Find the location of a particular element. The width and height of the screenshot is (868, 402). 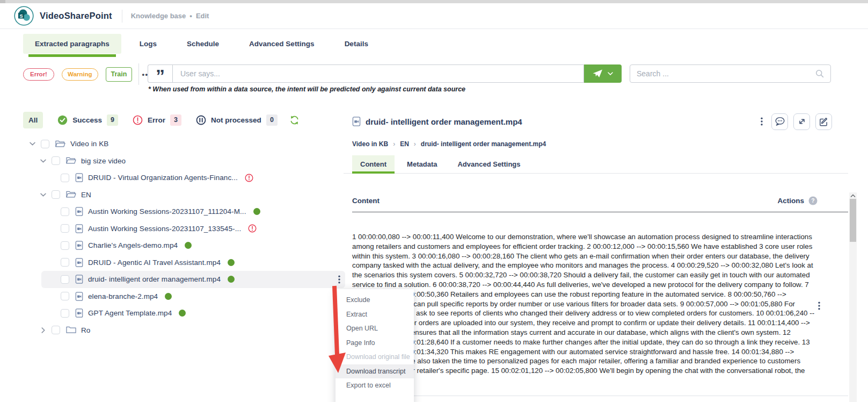

tree-row-ro: Ro is located at coordinates (184, 331).